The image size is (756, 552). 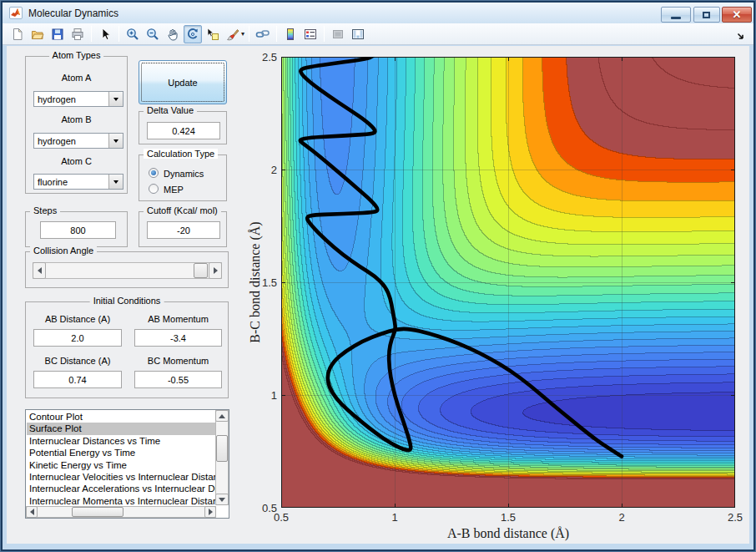 What do you see at coordinates (508, 534) in the screenshot?
I see `x-axis-label: A-B bond distance (Å)` at bounding box center [508, 534].